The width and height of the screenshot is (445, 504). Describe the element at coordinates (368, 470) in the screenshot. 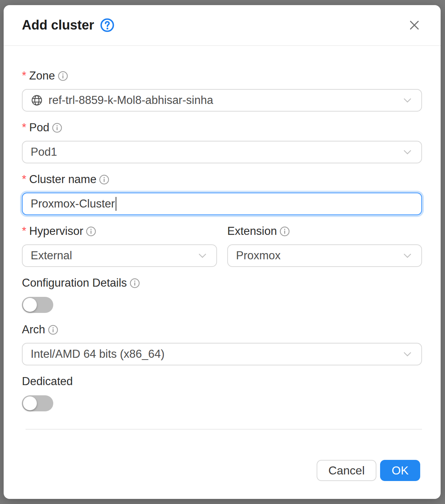

I see `modal-footer: Cancel OK` at that location.